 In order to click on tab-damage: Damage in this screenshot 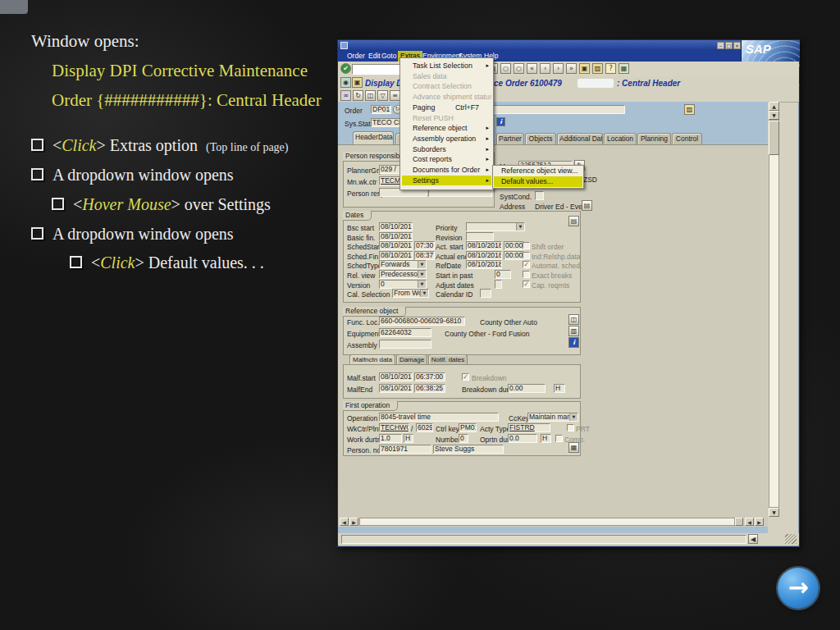, I will do `click(412, 359)`.